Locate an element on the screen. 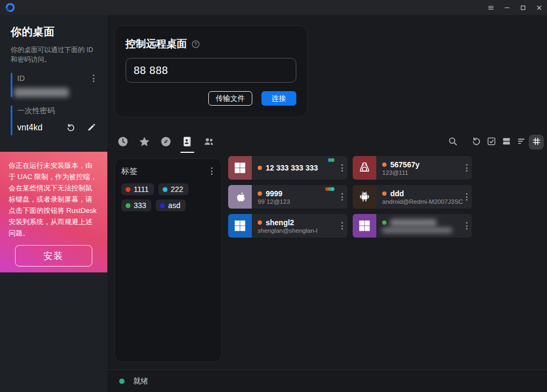  peer-card: 12 333 333 333 is located at coordinates (288, 168).